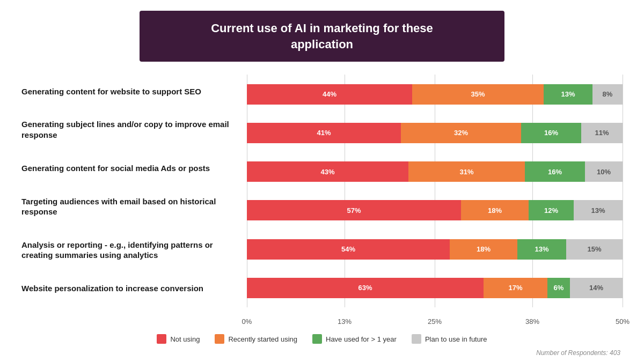  What do you see at coordinates (435, 94) in the screenshot?
I see `bar-row-0: 44%35%13%8%` at bounding box center [435, 94].